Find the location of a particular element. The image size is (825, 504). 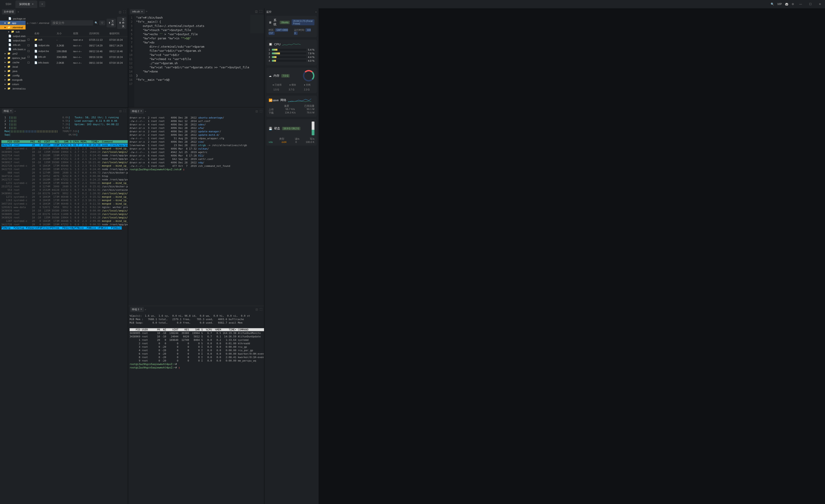

tree-item: ▸ 📁 .xterminal is located at coordinates (13, 27).